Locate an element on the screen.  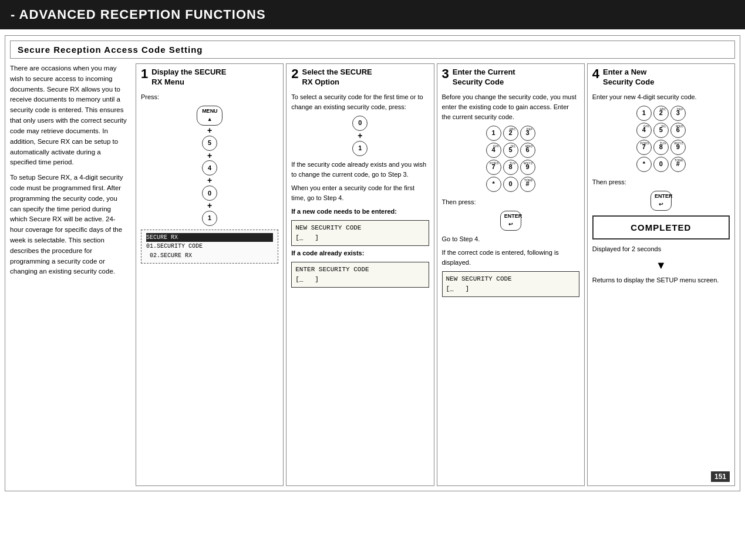
step-4-enter: ENTER↩ is located at coordinates (661, 201).